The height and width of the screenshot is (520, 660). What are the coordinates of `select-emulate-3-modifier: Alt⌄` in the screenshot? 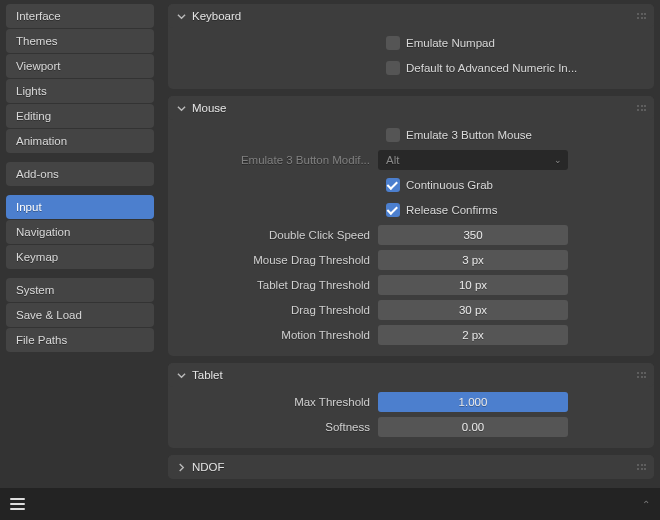 It's located at (473, 160).